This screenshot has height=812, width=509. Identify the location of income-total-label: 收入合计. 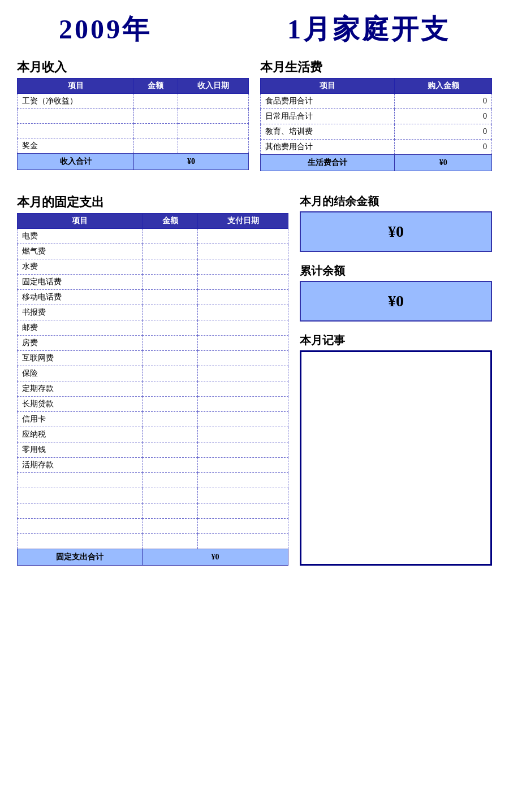
(76, 162).